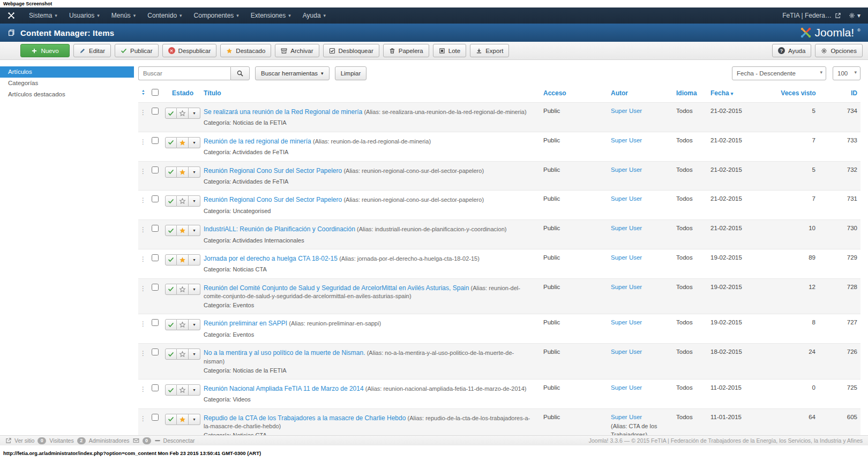  I want to click on article-title-link: Reunión de la red regional de minería, so click(257, 141).